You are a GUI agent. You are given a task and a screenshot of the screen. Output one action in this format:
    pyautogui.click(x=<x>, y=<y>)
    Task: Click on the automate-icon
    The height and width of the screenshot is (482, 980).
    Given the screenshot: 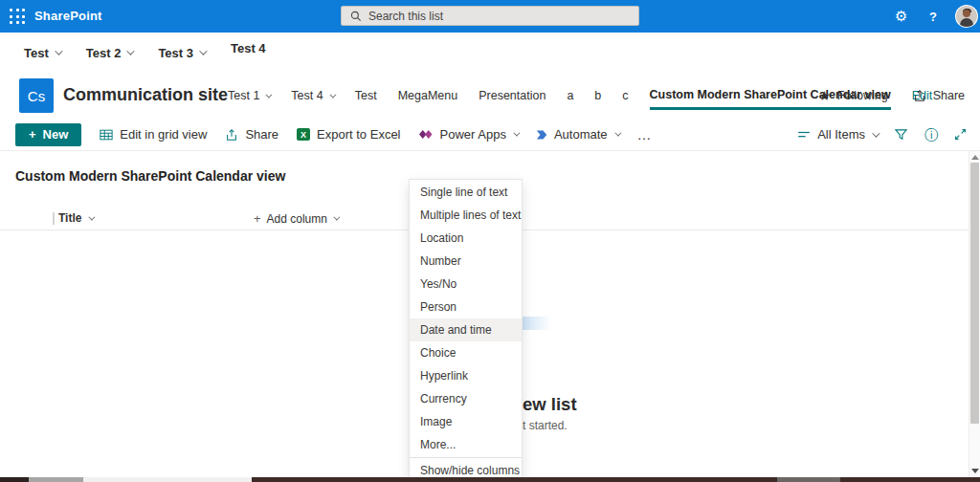 What is the action you would take?
    pyautogui.click(x=542, y=135)
    